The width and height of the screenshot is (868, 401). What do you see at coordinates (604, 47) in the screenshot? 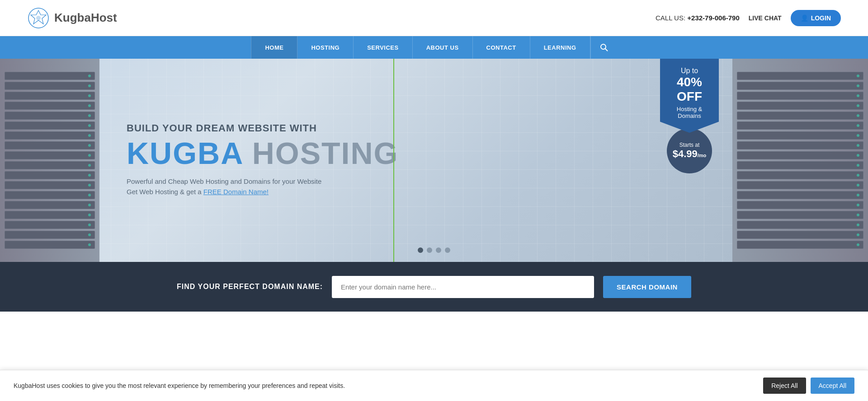
I see `nav-search-icon` at bounding box center [604, 47].